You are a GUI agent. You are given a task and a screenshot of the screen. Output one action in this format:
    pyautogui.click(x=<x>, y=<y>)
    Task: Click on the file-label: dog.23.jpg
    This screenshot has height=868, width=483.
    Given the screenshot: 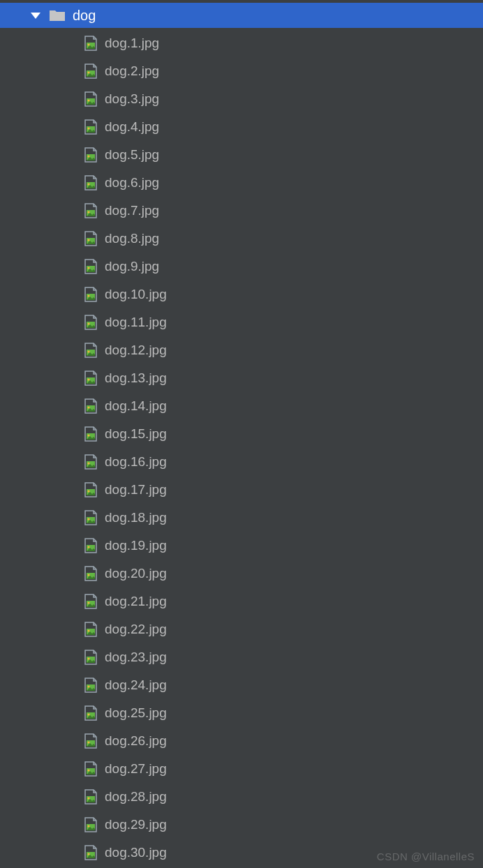 What is the action you would take?
    pyautogui.click(x=135, y=657)
    